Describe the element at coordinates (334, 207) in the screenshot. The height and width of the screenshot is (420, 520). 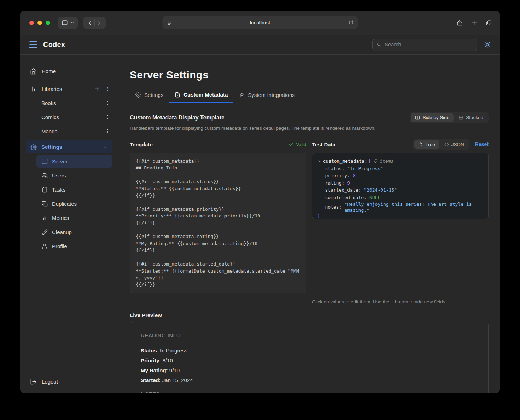
I see `field-key: notes` at that location.